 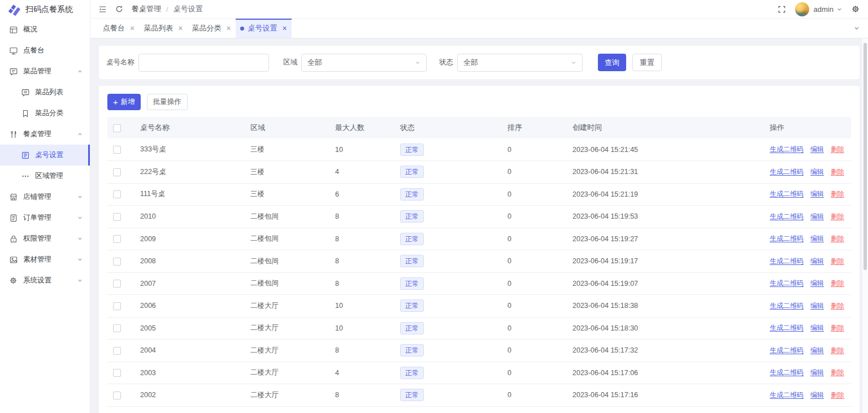 I want to click on sidebar-item-dish-category: 菜品分类, so click(x=45, y=113).